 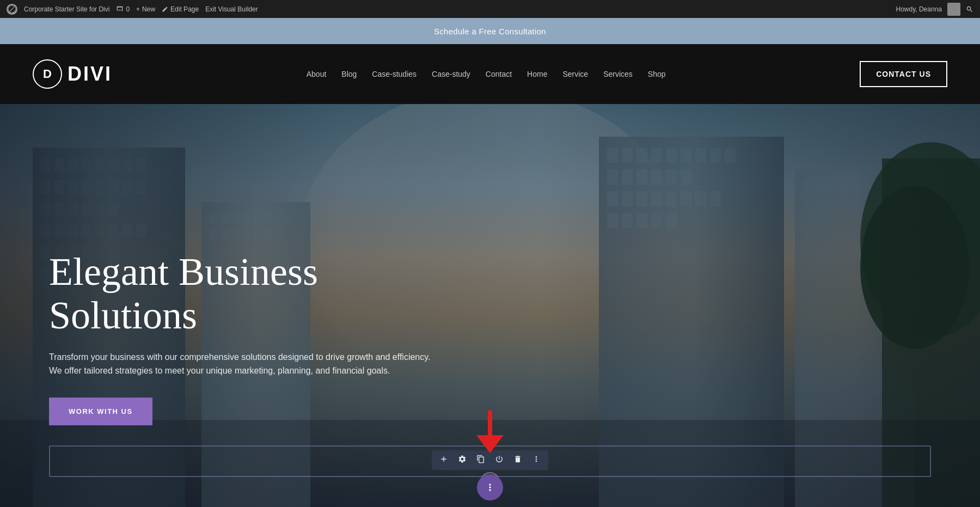 What do you see at coordinates (180, 9) in the screenshot?
I see `edit-page-item: Edit Page` at bounding box center [180, 9].